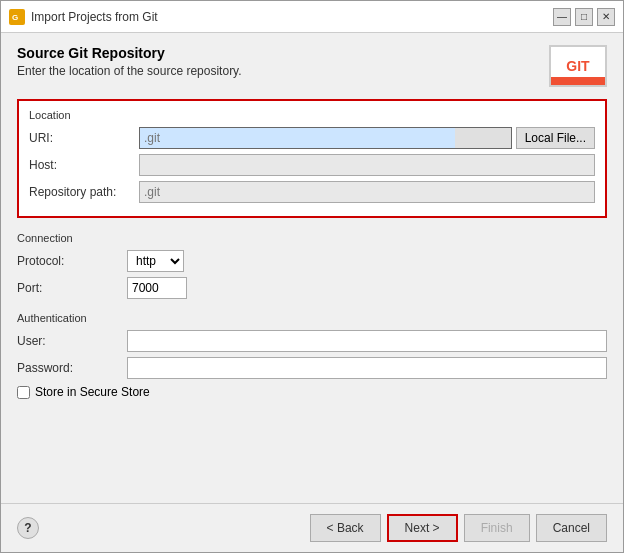 This screenshot has height=553, width=624. Describe the element at coordinates (28, 528) in the screenshot. I see `help-button: ?` at that location.